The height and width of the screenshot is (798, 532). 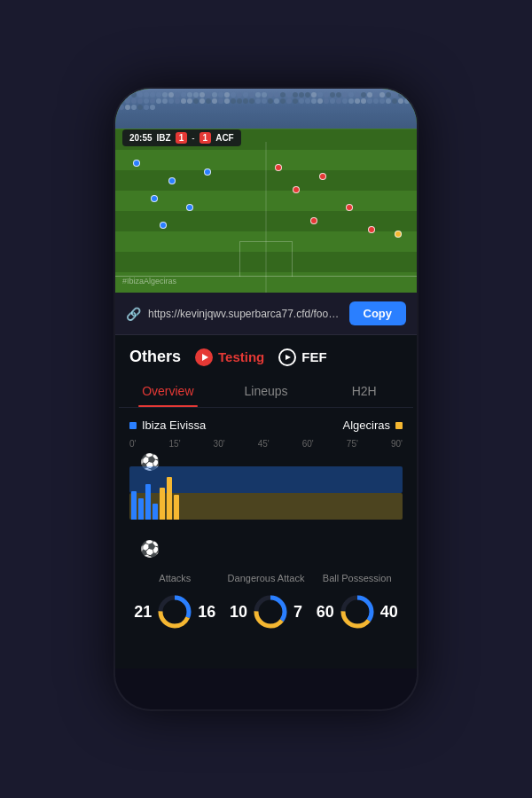 I want to click on team-away: Algeciras, so click(x=372, y=426).